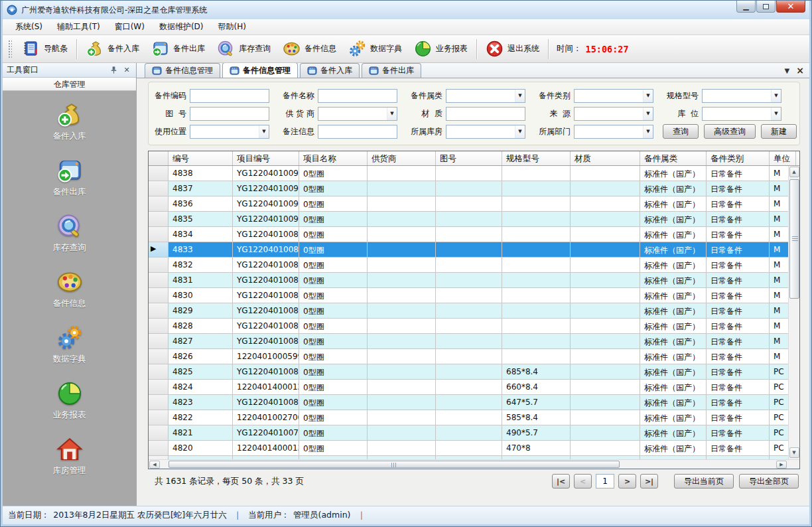 The height and width of the screenshot is (527, 812). Describe the element at coordinates (266, 219) in the screenshot. I see `table-cell: YG12204010090` at that location.